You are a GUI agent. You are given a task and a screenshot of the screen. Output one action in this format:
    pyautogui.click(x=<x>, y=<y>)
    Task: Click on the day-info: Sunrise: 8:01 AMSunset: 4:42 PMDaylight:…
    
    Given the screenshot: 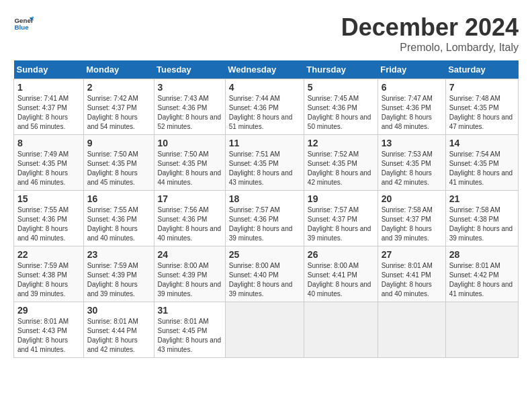 What is the action you would take?
    pyautogui.click(x=481, y=279)
    